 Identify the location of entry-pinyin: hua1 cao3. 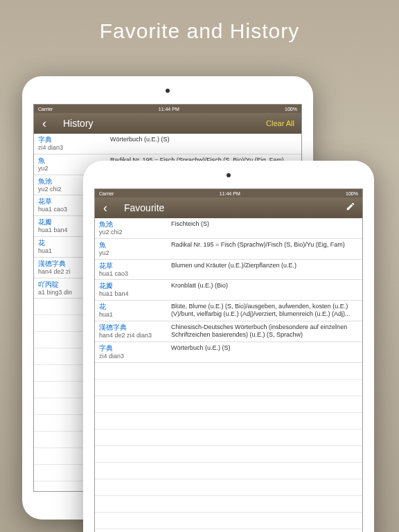
(134, 274).